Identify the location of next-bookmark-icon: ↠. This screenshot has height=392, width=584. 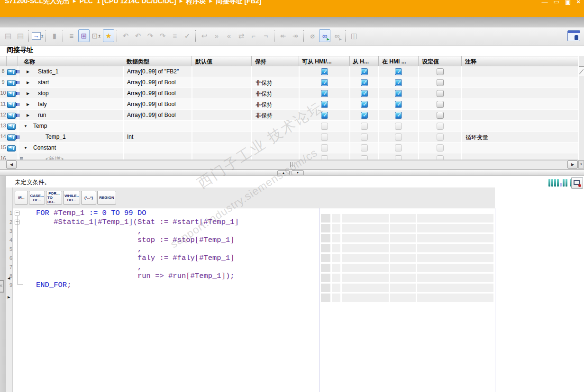
(295, 36).